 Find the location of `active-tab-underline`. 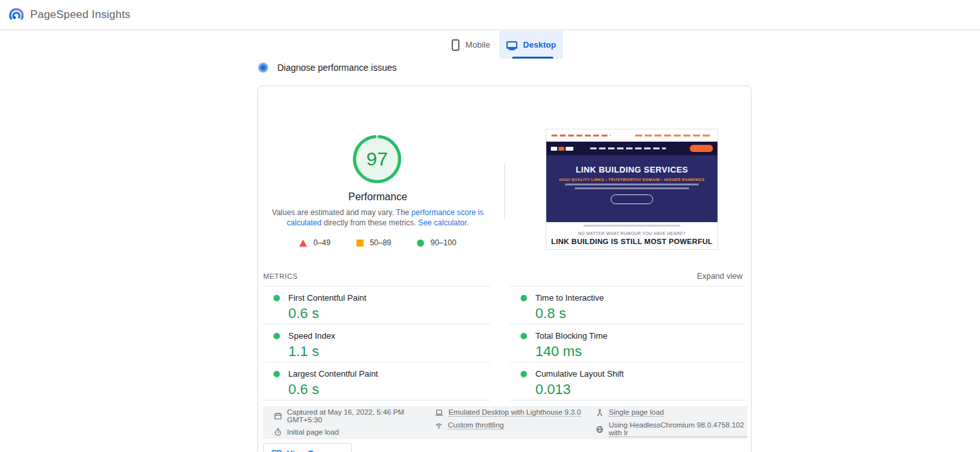

active-tab-underline is located at coordinates (533, 58).